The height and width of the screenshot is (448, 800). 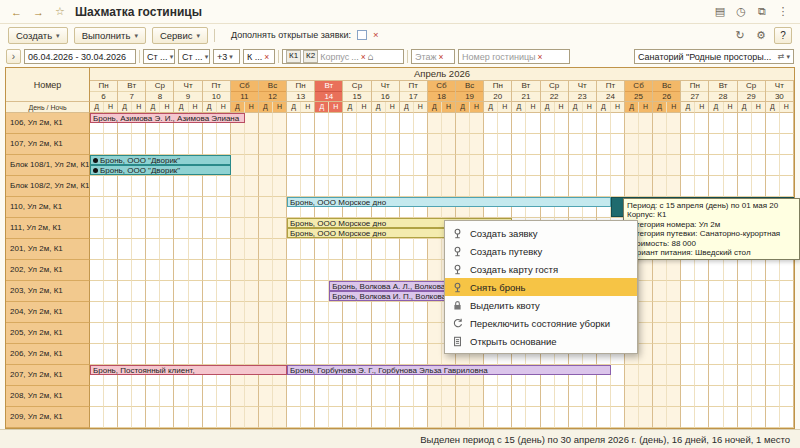 I want to click on room-label: 111, Ул 2м, К1, so click(x=48, y=228).